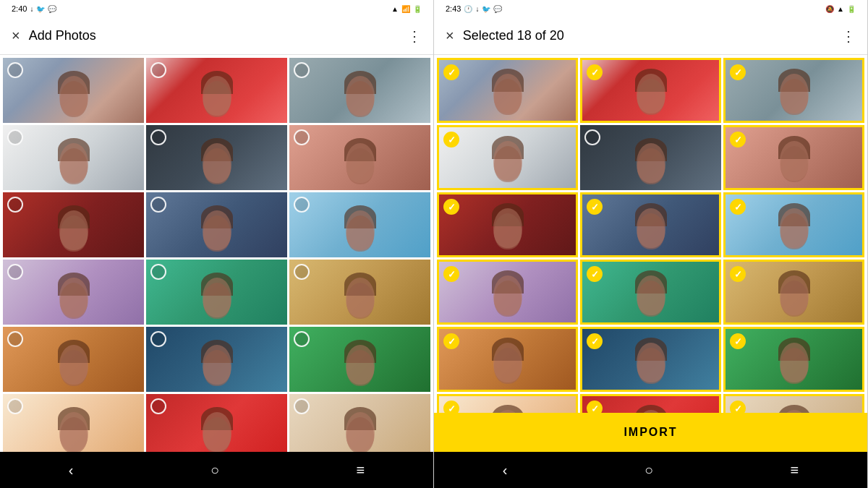 The image size is (868, 488). What do you see at coordinates (414, 36) in the screenshot?
I see `left-more-button: ⋮` at bounding box center [414, 36].